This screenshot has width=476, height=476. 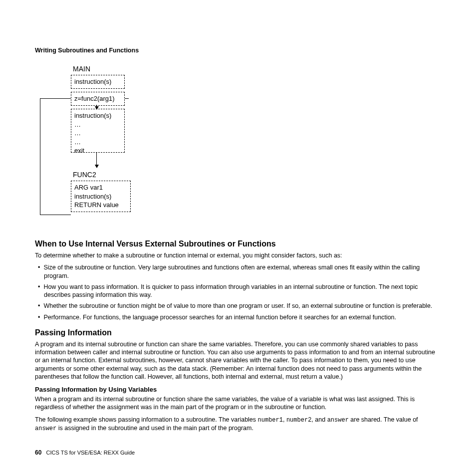 What do you see at coordinates (85, 453) in the screenshot?
I see `page-footer: 60 CICS TS for VSE/ESA: REXX Guide` at bounding box center [85, 453].